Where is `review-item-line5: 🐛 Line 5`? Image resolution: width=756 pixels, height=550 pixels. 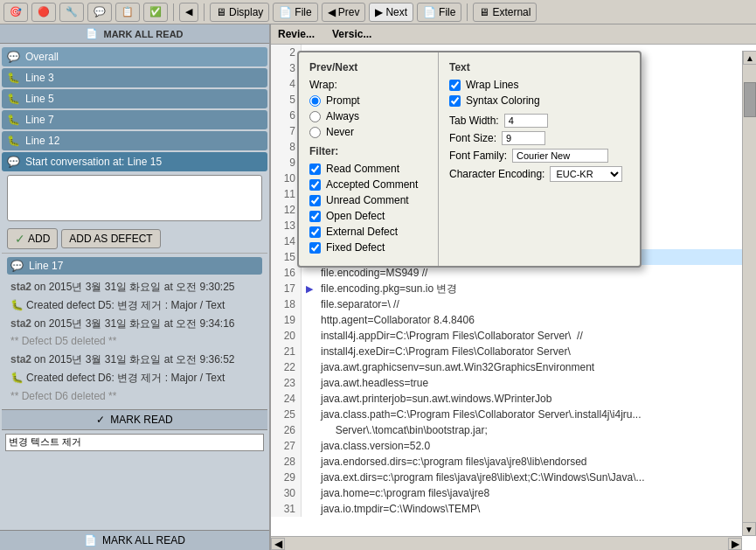 review-item-line5: 🐛 Line 5 is located at coordinates (135, 99).